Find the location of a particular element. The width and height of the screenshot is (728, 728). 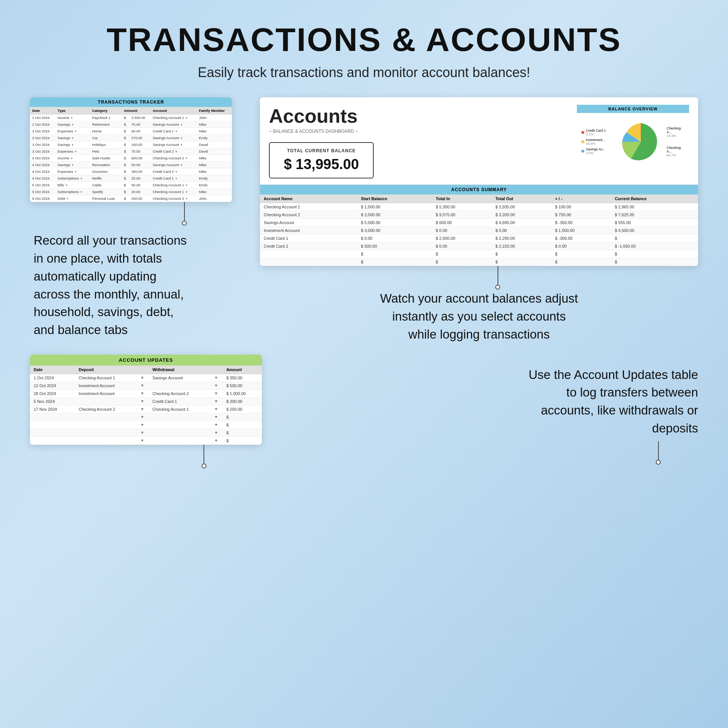

page-title: TRANSACTIONS & ACCOUNTS is located at coordinates (364, 29).